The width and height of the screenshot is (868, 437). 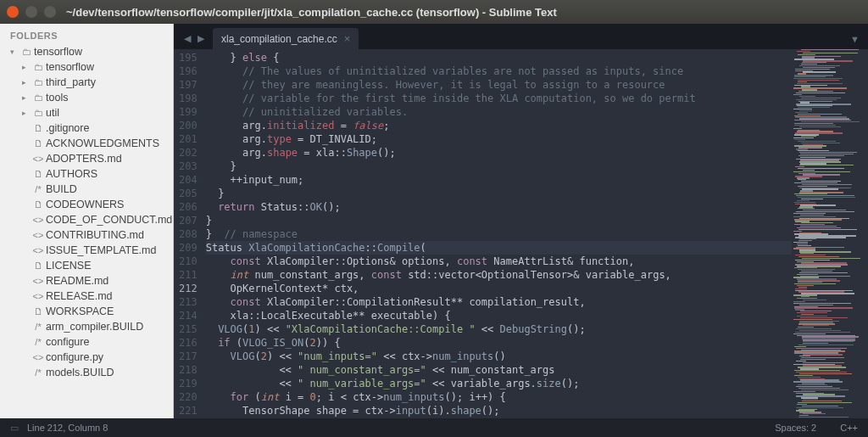 I want to click on item-label: CODEOWNERS, so click(x=85, y=204).